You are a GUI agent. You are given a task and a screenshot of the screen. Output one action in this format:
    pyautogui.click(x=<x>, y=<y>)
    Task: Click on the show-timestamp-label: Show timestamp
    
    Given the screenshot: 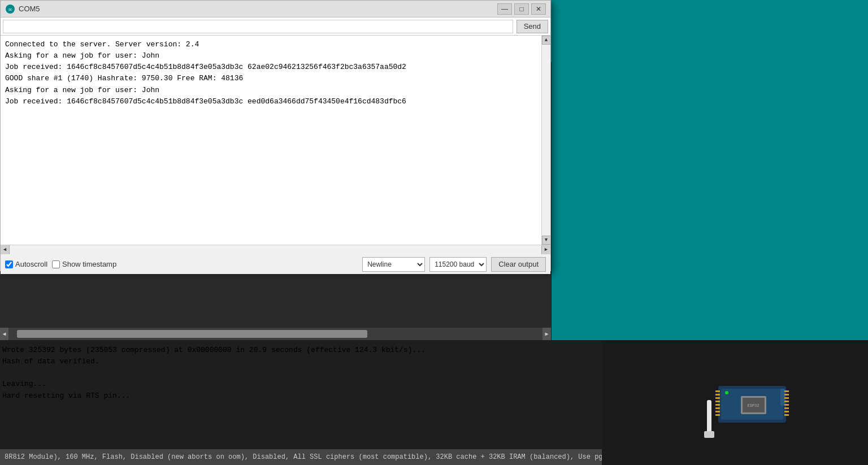 What is the action you would take?
    pyautogui.click(x=84, y=264)
    